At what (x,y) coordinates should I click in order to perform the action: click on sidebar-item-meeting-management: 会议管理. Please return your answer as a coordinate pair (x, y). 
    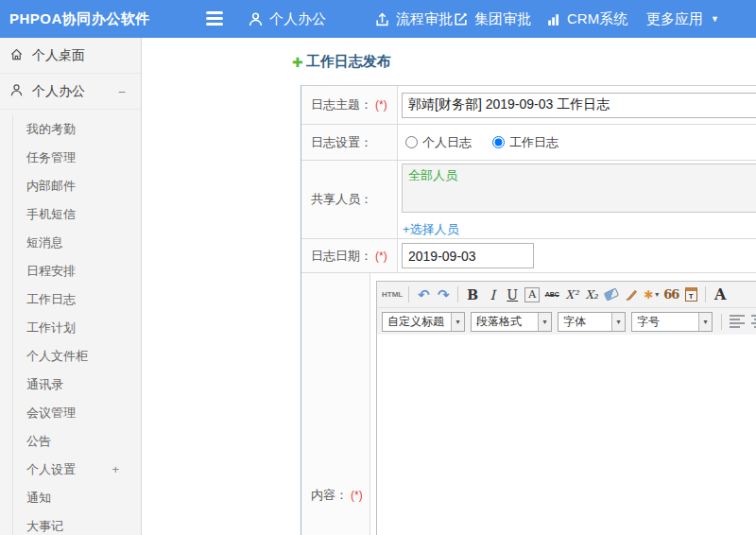
    Looking at the image, I should click on (77, 413).